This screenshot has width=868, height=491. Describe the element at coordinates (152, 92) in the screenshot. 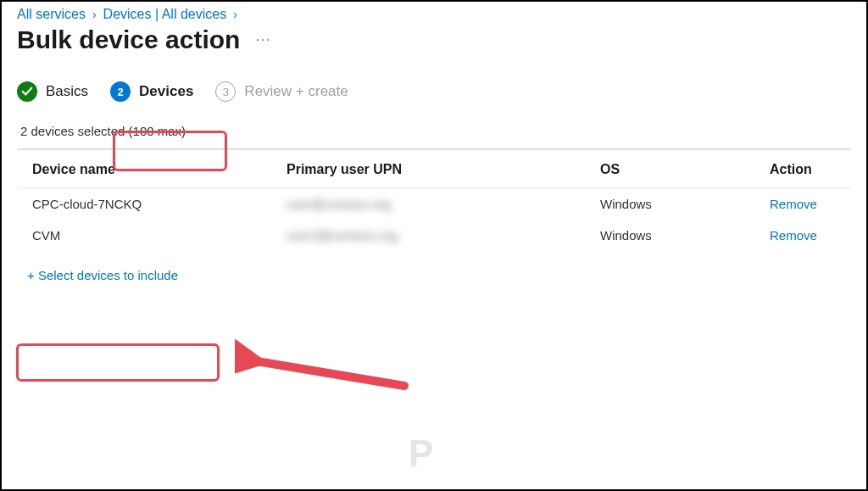

I see `step-devices: 2 Devices` at that location.